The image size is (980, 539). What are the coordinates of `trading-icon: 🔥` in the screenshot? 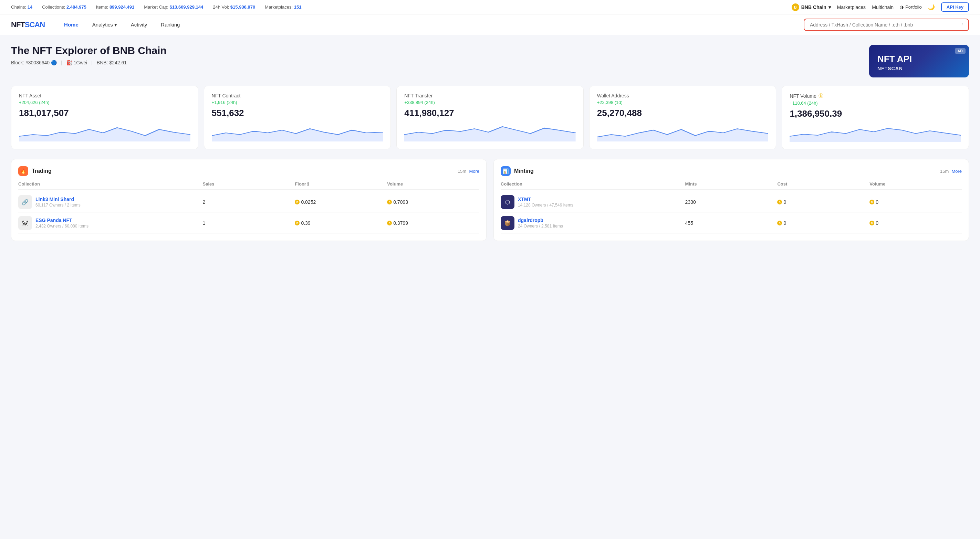 It's located at (23, 171).